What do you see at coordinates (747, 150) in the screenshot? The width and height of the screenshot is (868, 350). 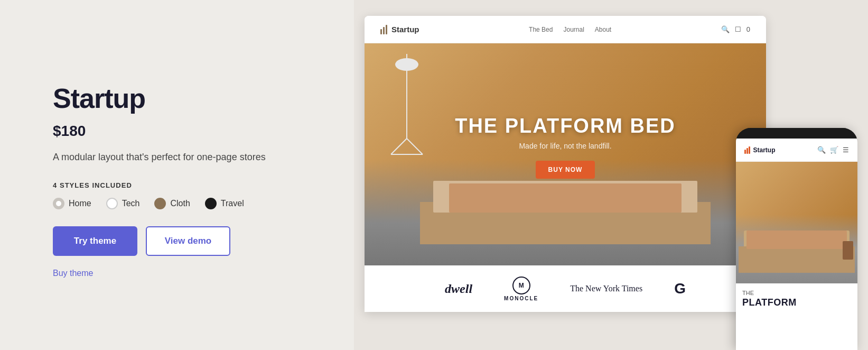 I see `mobile-logo-bars-icon` at bounding box center [747, 150].